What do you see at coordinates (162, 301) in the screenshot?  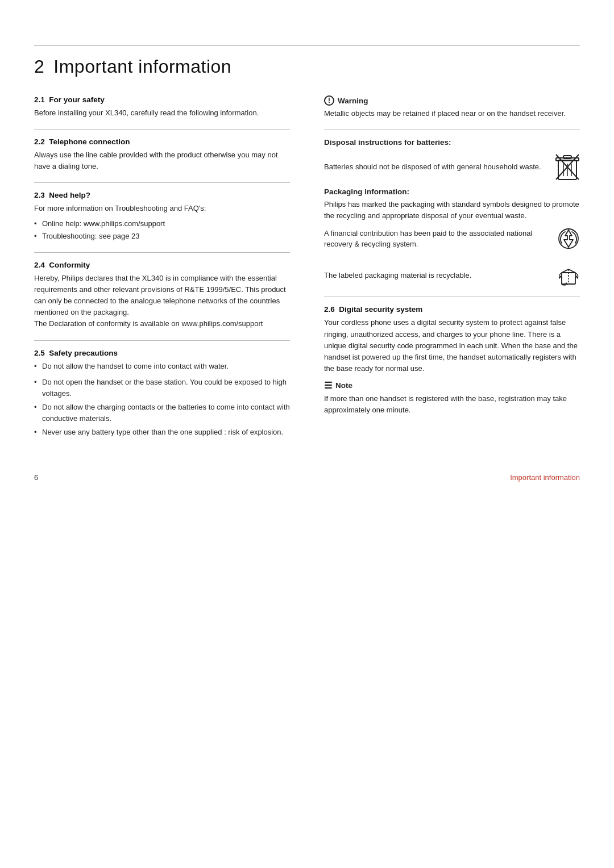 I see `section-2-4-body: Hereby, Philips declares that the XL340 …` at bounding box center [162, 301].